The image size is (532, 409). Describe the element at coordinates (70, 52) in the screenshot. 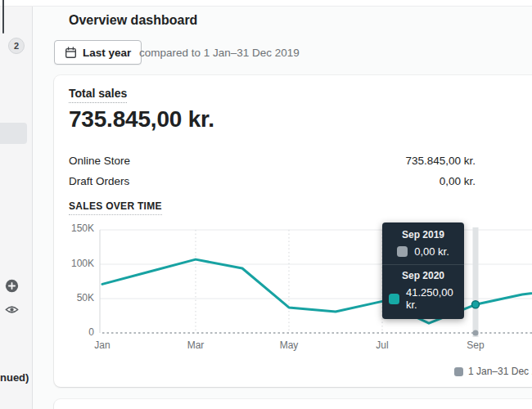

I see `calendar-icon` at that location.